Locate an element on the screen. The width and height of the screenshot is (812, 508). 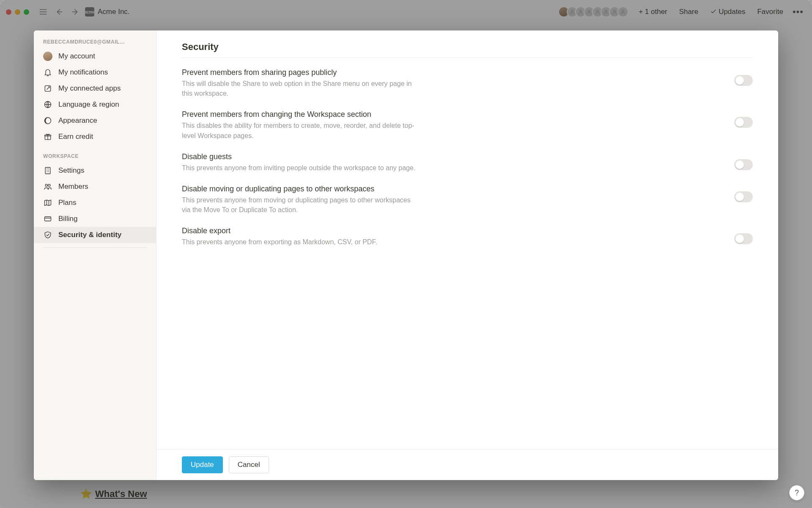
setting-row: Disable moving or duplicating pages to o… is located at coordinates (467, 200).